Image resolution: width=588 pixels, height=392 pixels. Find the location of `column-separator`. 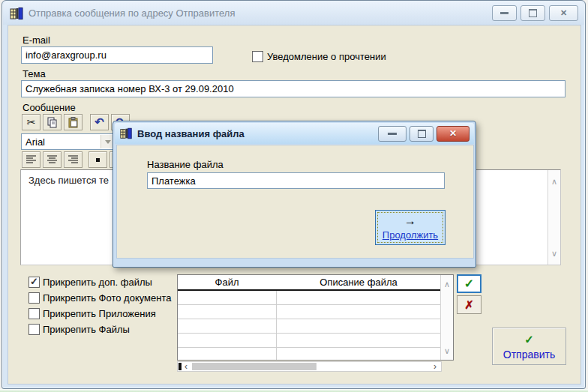

column-separator is located at coordinates (276, 325).